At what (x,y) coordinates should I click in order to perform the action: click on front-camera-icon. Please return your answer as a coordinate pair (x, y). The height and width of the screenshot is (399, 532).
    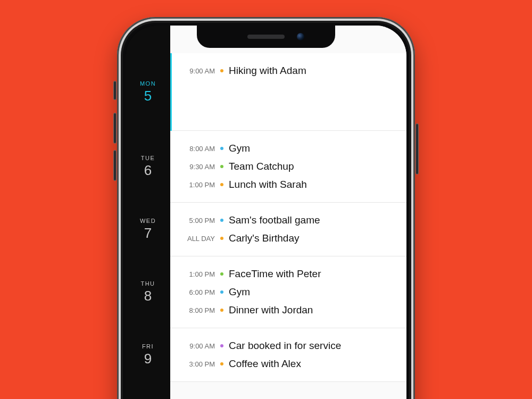
    Looking at the image, I should click on (301, 37).